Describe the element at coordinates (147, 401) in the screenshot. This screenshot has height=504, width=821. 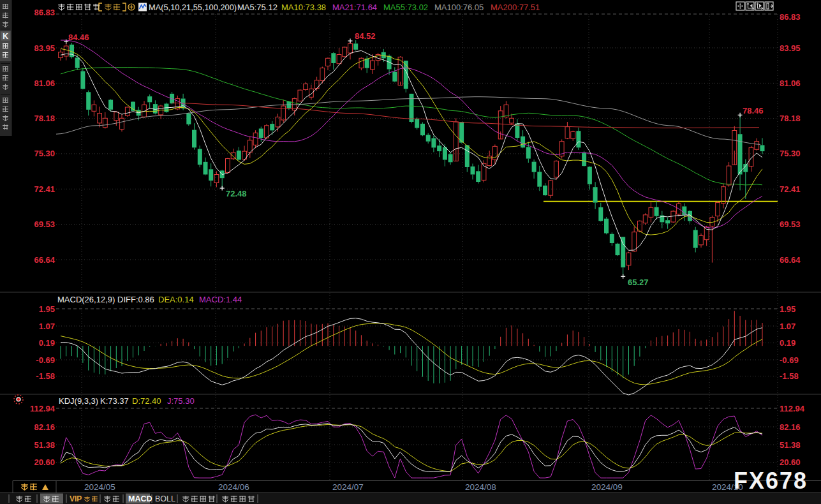
I see `svg-text: D:72.40` at that location.